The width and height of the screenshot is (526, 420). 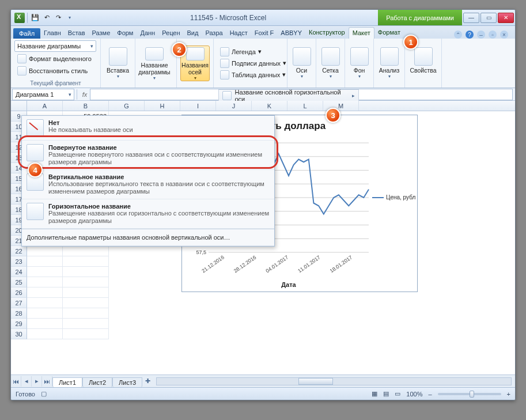 I want to click on col-header: B, so click(x=86, y=106).